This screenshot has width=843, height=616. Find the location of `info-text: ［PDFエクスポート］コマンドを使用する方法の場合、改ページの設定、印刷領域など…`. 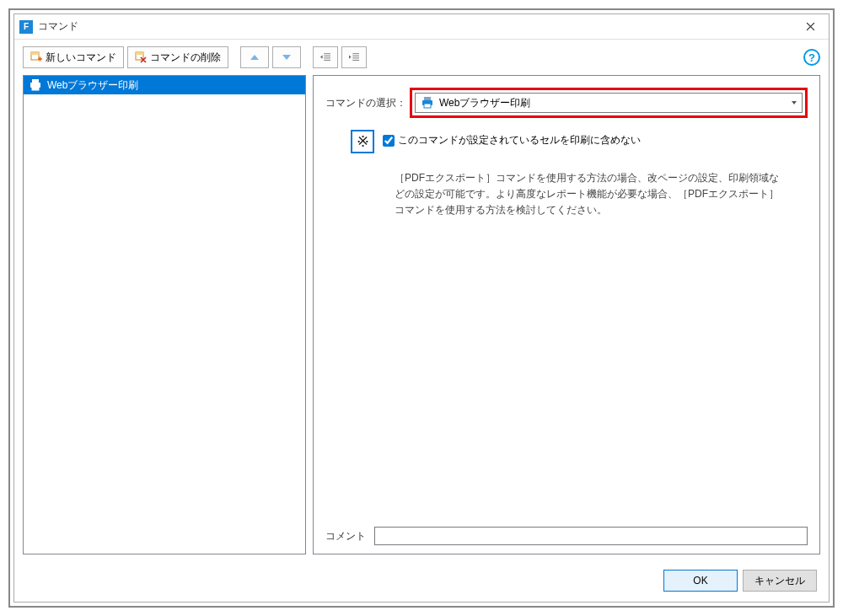

info-text: ［PDFエクスポート］コマンドを使用する方法の場合、改ページの設定、印刷領域など… is located at coordinates (566, 195).